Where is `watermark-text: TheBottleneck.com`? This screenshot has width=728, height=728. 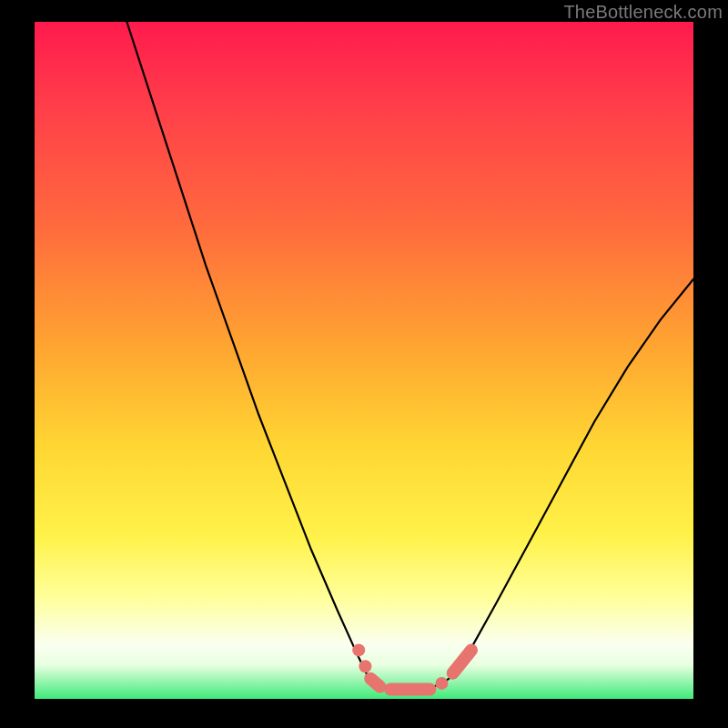
watermark-text: TheBottleneck.com is located at coordinates (642, 13).